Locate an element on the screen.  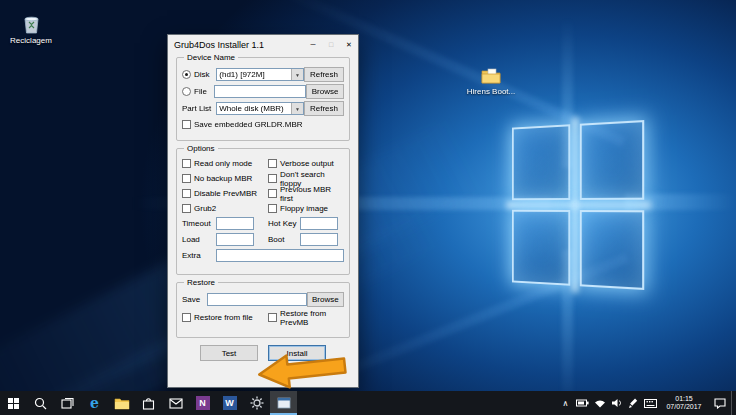
disk-combobox: (hd1) [972M] ▼ is located at coordinates (260, 74).